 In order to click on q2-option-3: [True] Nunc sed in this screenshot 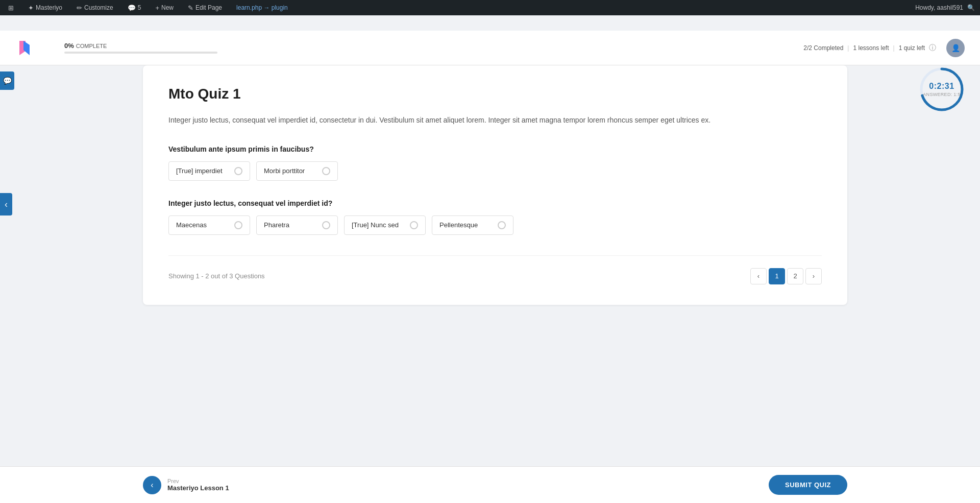, I will do `click(385, 225)`.